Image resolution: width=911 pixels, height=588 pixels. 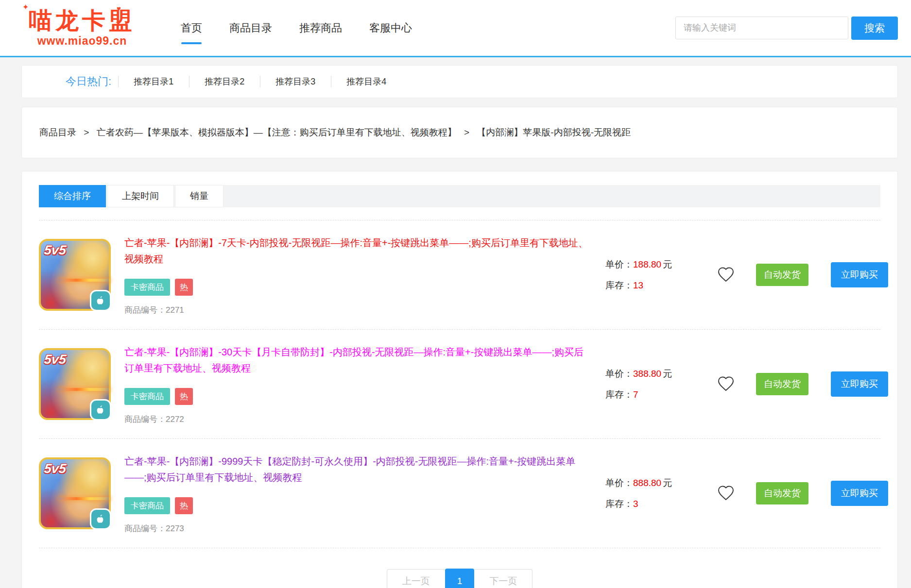 I want to click on product-title: 亡者-苹果-【内部澜】-9999天卡【稳定防封-可永久使用】-内部投视-无限视距…, so click(x=358, y=470).